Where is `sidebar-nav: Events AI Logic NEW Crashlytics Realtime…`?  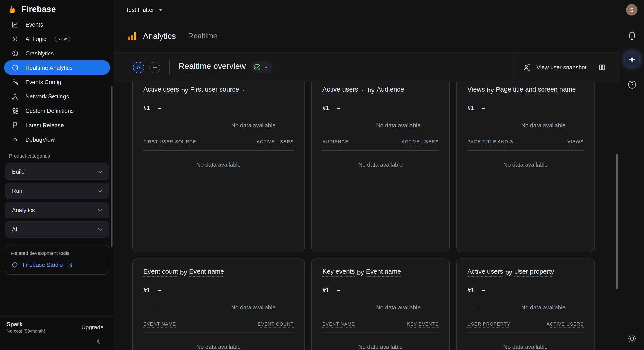
sidebar-nav: Events AI Logic NEW Crashlytics Realtime… is located at coordinates (57, 81).